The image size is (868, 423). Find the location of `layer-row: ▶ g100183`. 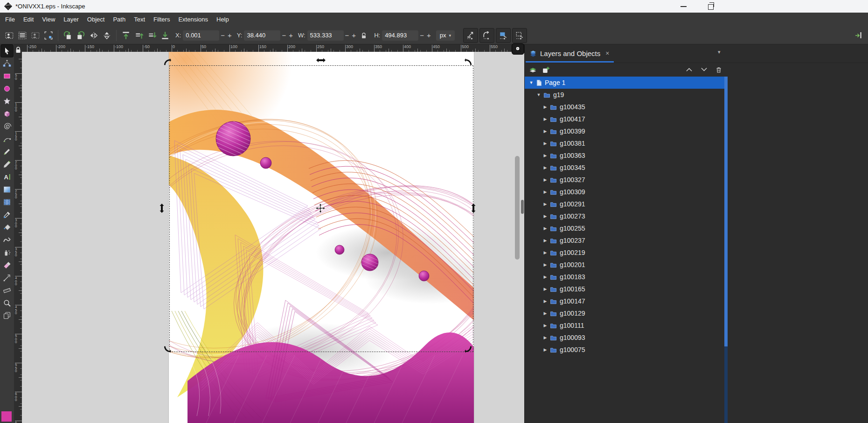

layer-row: ▶ g100183 is located at coordinates (625, 277).